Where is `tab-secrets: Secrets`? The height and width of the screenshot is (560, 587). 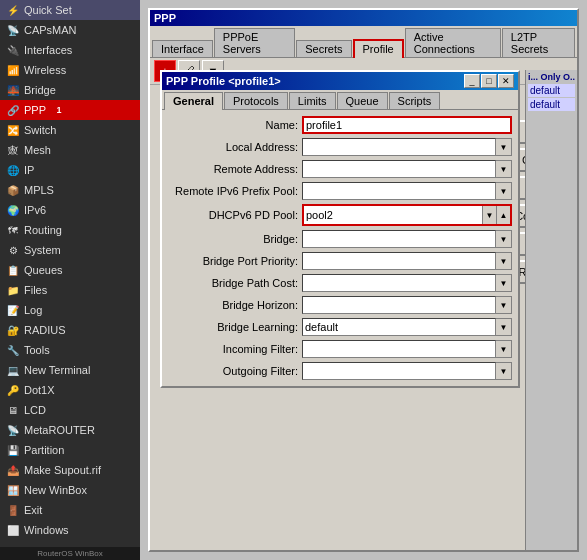
tab-secrets: Secrets is located at coordinates (324, 48).